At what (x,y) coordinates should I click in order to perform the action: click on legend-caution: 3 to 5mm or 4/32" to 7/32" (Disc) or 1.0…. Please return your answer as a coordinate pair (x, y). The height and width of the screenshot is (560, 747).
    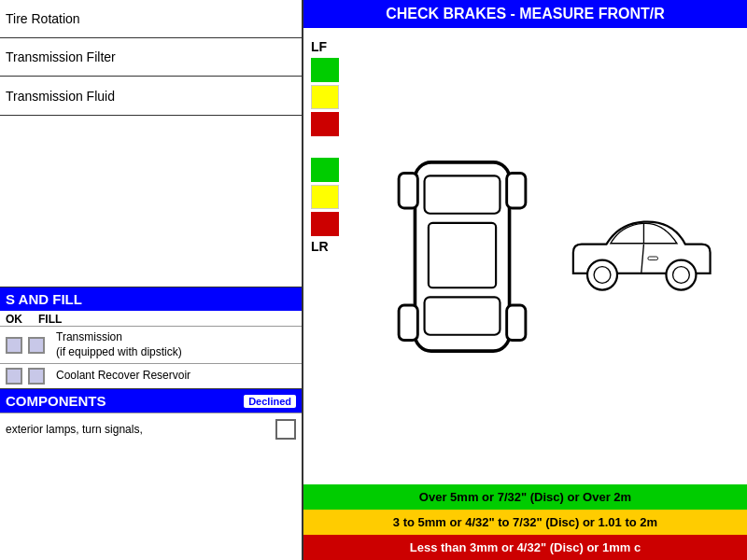
    Looking at the image, I should click on (525, 523).